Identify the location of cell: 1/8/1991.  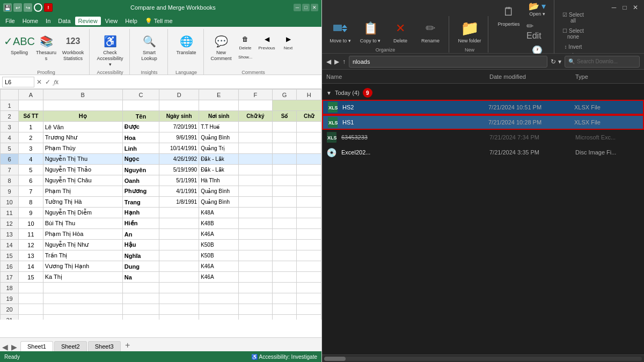
(179, 202).